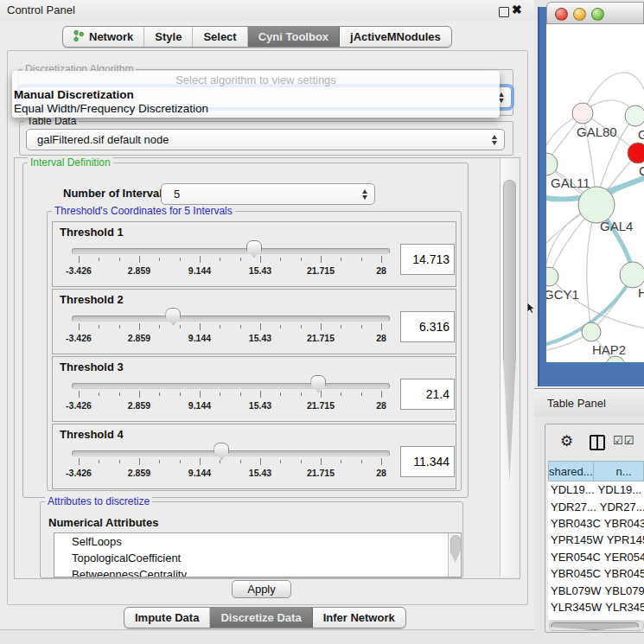  What do you see at coordinates (596, 524) in the screenshot?
I see `table-row: YBR043CYBR043C` at bounding box center [596, 524].